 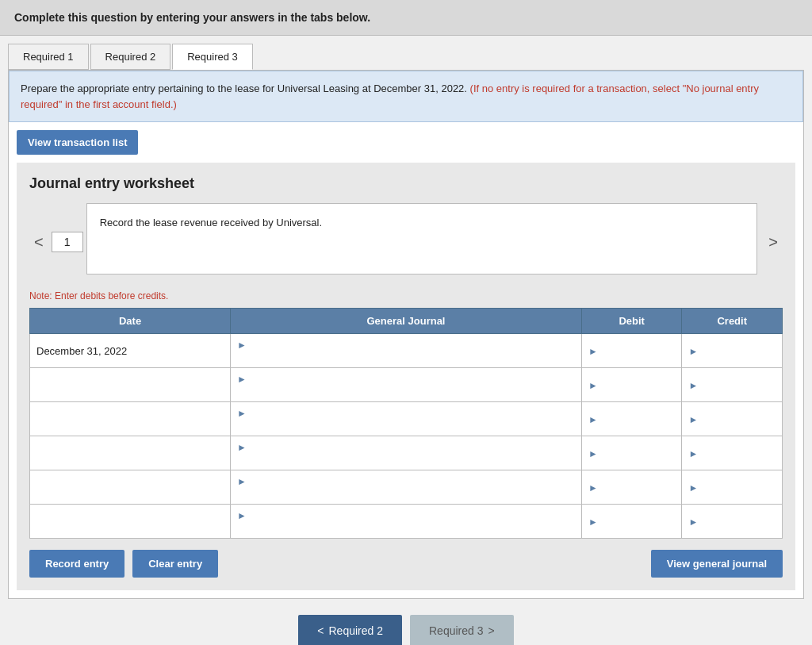 What do you see at coordinates (350, 630) in the screenshot?
I see `prev-required-button: < Required 2` at bounding box center [350, 630].